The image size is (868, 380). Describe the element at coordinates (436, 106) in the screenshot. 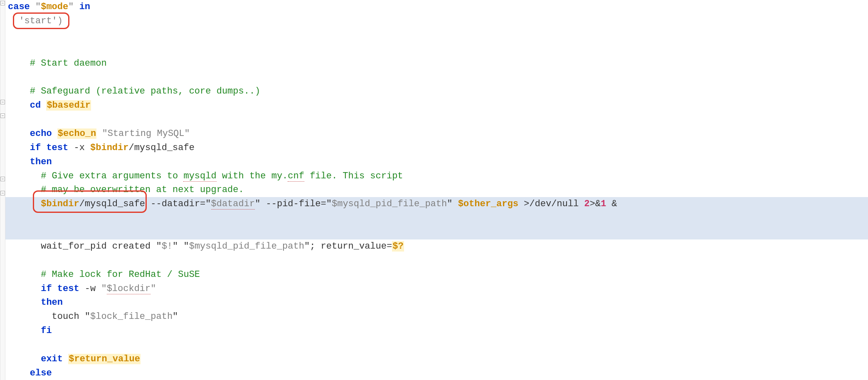

I see `code-line: cd $basedir` at that location.